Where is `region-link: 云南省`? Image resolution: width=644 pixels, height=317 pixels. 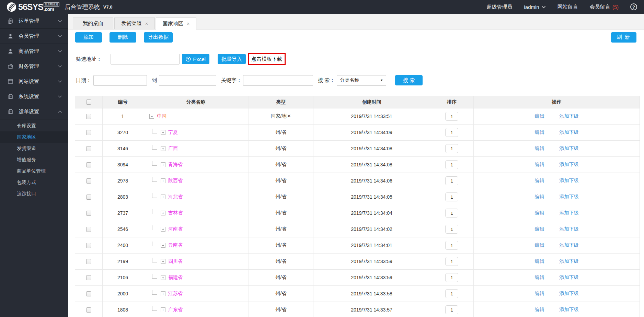
region-link: 云南省 is located at coordinates (175, 245).